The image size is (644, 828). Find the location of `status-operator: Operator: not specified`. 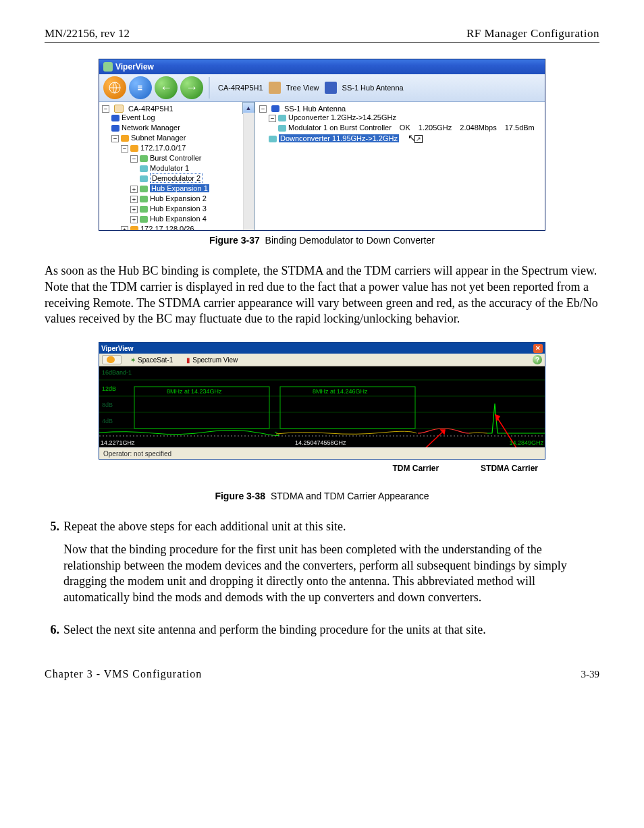

status-operator: Operator: not specified is located at coordinates (138, 453).